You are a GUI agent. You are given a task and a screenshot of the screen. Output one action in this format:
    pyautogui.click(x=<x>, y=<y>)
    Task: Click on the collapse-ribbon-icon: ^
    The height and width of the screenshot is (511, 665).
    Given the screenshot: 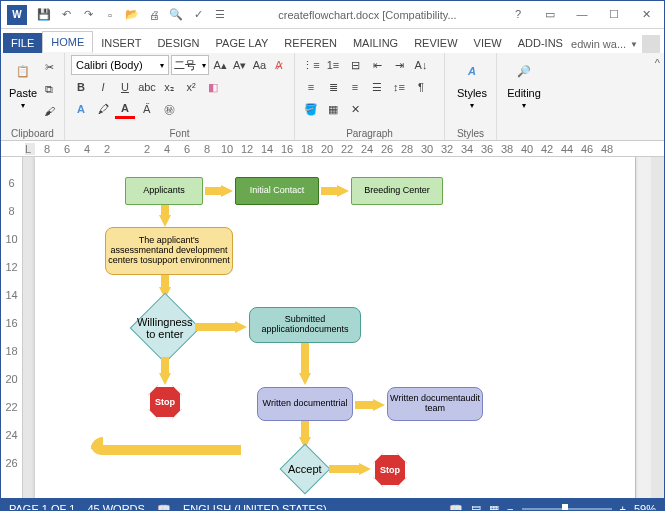 What is the action you would take?
    pyautogui.click(x=658, y=96)
    